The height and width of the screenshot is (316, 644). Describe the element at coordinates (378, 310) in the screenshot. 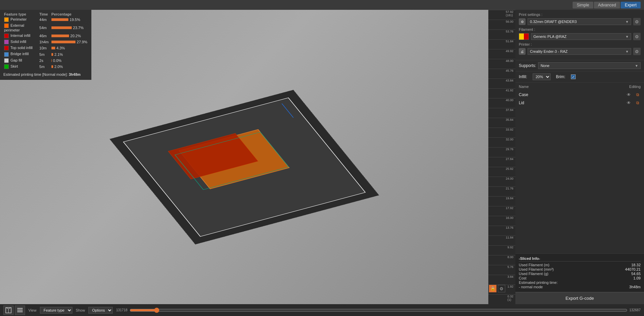

I see `layer-slider` at that location.